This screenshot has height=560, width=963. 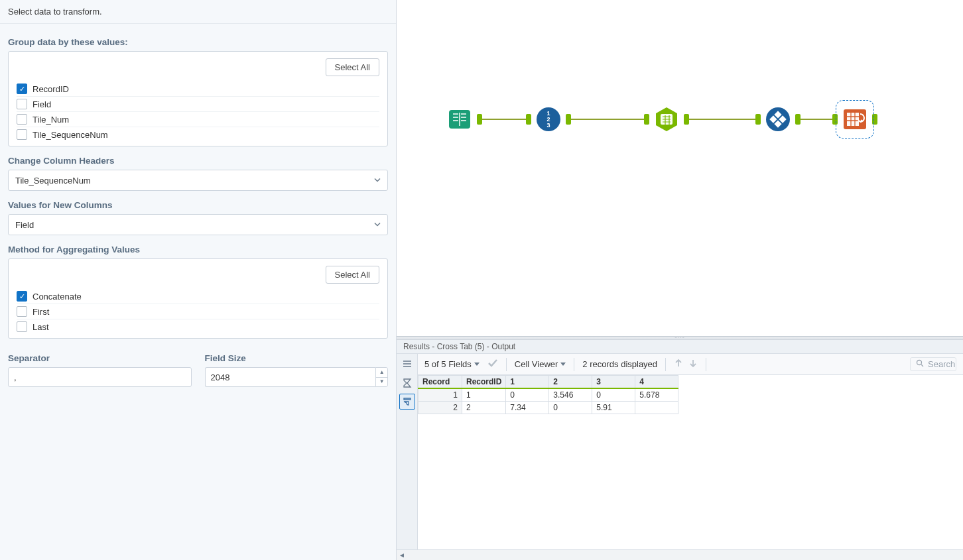 What do you see at coordinates (198, 119) in the screenshot?
I see `group-by-item-row: Tile_Num` at bounding box center [198, 119].